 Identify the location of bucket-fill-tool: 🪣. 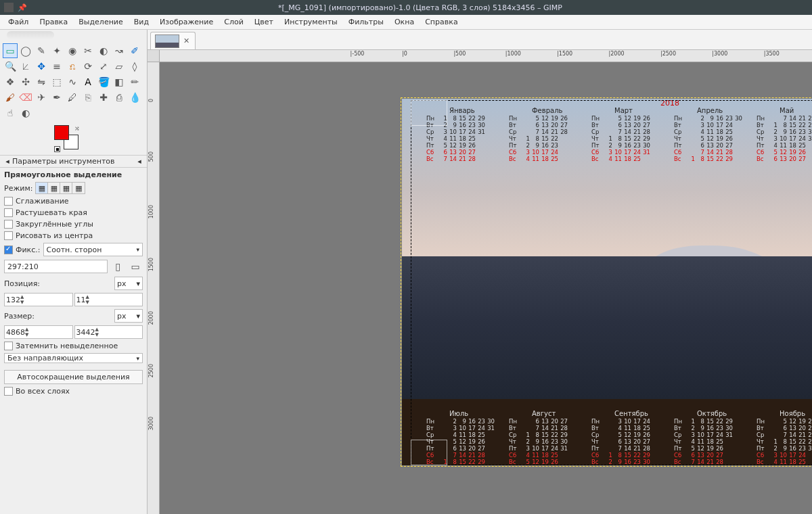
(104, 82).